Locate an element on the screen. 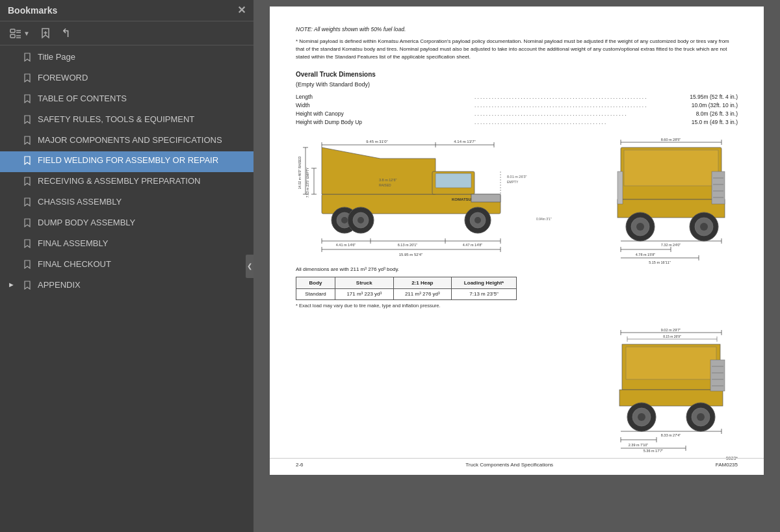 The image size is (780, 532). bookmark-item-chassis: CHASSIS ASSEMBLY is located at coordinates (127, 203).